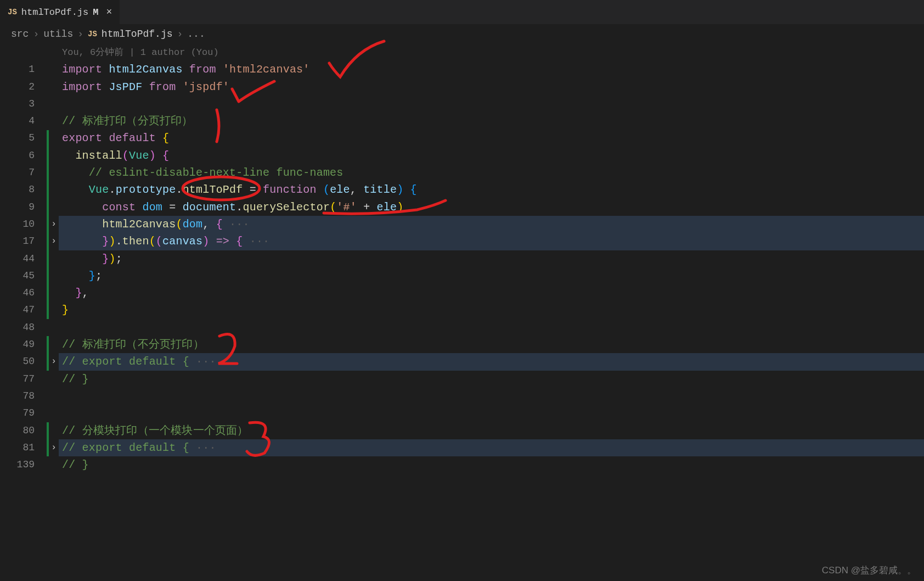  I want to click on line-number: 50, so click(18, 361).